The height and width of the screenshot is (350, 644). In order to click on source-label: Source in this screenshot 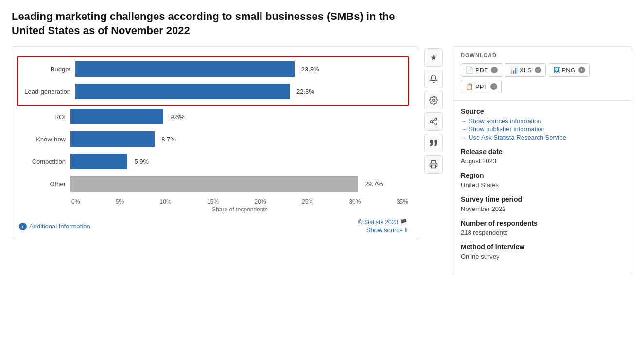, I will do `click(542, 111)`.